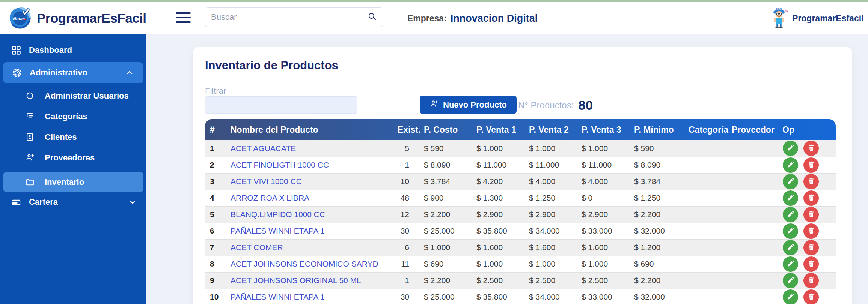  I want to click on row-number: 2, so click(215, 165).